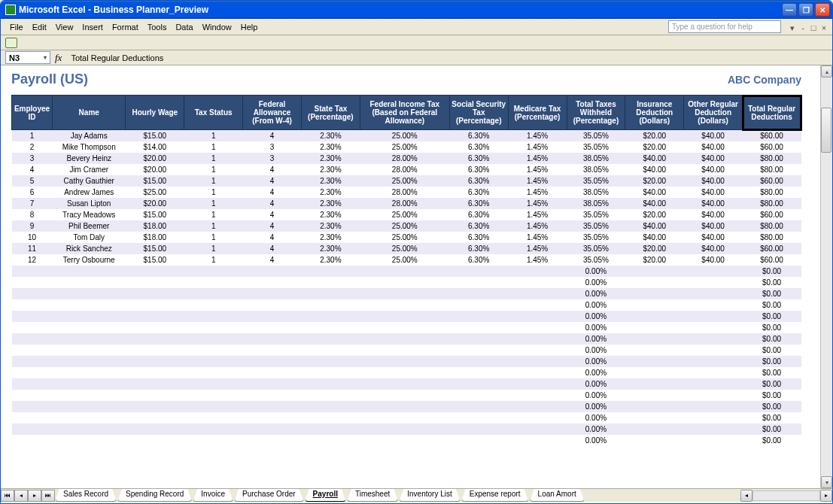 The height and width of the screenshot is (504, 833). I want to click on cell: $80.00, so click(772, 226).